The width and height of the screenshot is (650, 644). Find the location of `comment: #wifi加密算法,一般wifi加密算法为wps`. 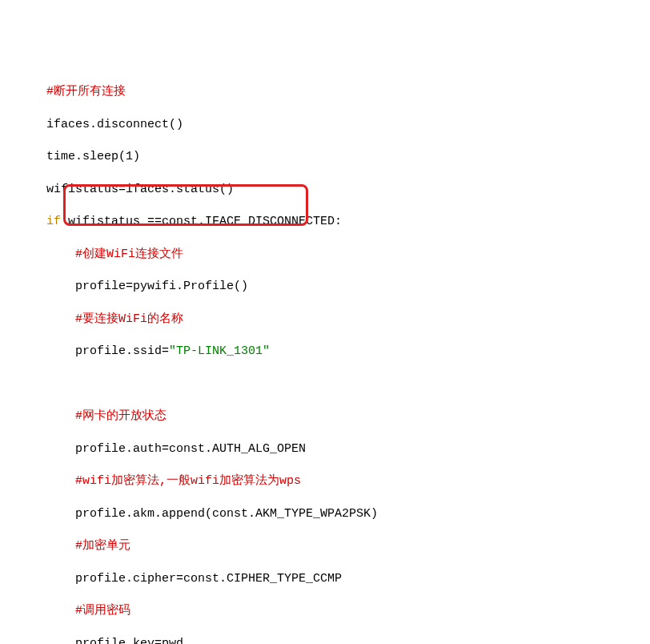

comment: #wifi加密算法,一般wifi加密算法为wps is located at coordinates (188, 481).